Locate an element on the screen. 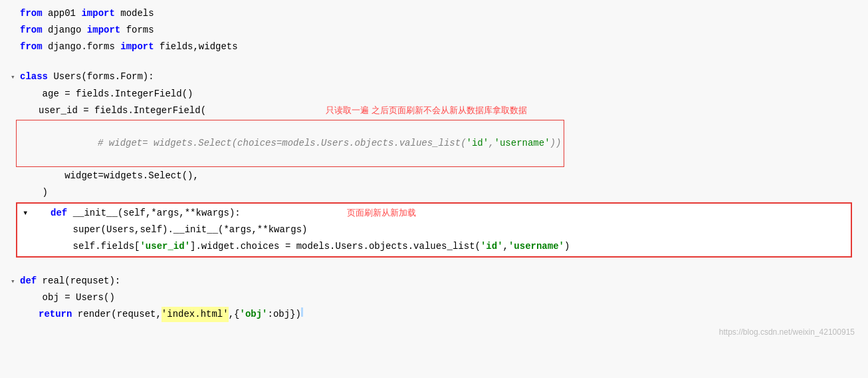 The image size is (868, 378). init-box: ▾ def __init__(self,*args,**kwargs): 页面刷… is located at coordinates (434, 230).